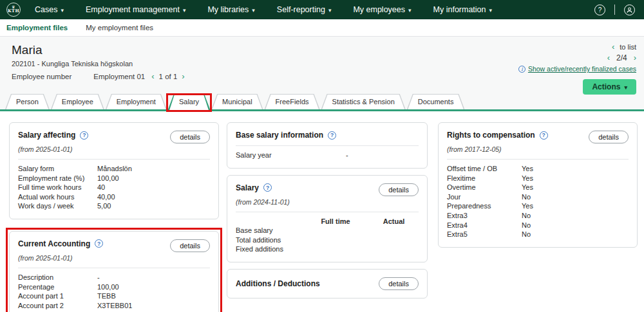 The image size is (644, 312). Describe the element at coordinates (538, 206) in the screenshot. I see `field-row: PreparednessYes` at that location.